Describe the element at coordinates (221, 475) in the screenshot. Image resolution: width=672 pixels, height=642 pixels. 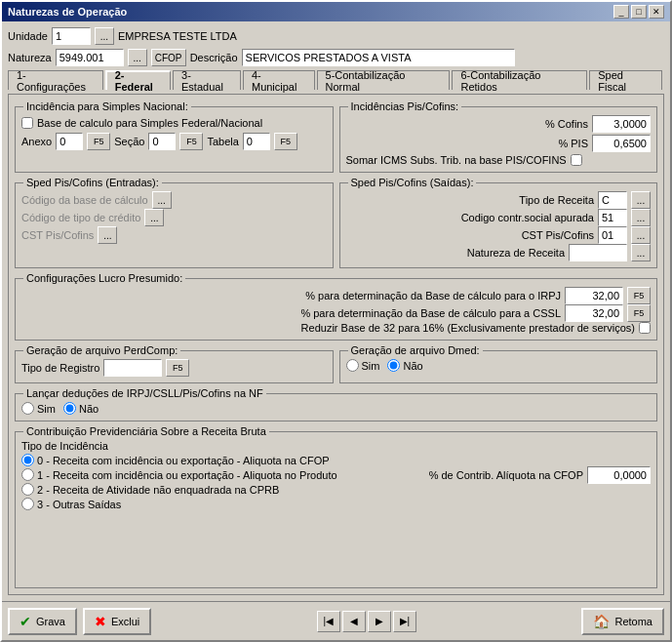
I see `tipo-incidencia-col: Tipo de Incidência 0 - Receita com incid…` at that location.